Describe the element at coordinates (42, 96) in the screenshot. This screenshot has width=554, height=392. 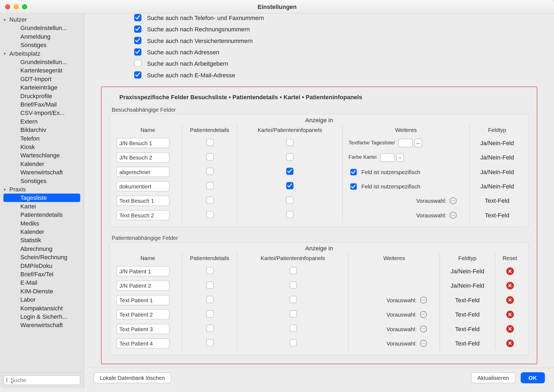
I see `sidebar-item: Druckprofile` at that location.